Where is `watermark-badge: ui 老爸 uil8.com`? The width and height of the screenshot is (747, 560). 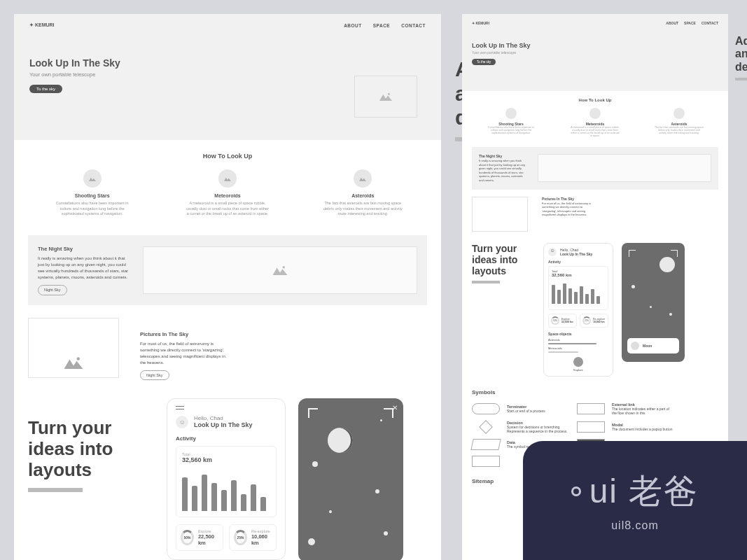
watermark-badge: ui 老爸 uil8.com is located at coordinates (635, 500).